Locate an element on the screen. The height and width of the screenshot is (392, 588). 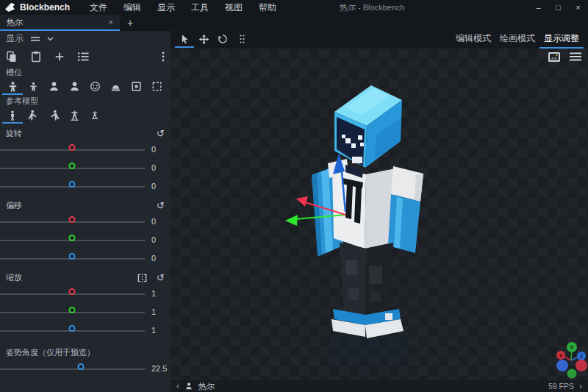
scale-reset-icon: ↺ is located at coordinates (160, 278).